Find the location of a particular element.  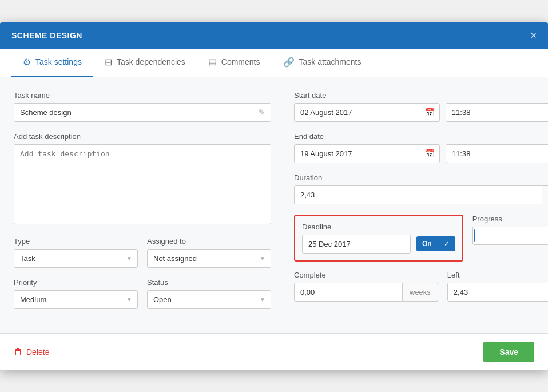

deadline-progress-row: Deadline On ✓ Progress is located at coordinates (421, 243).